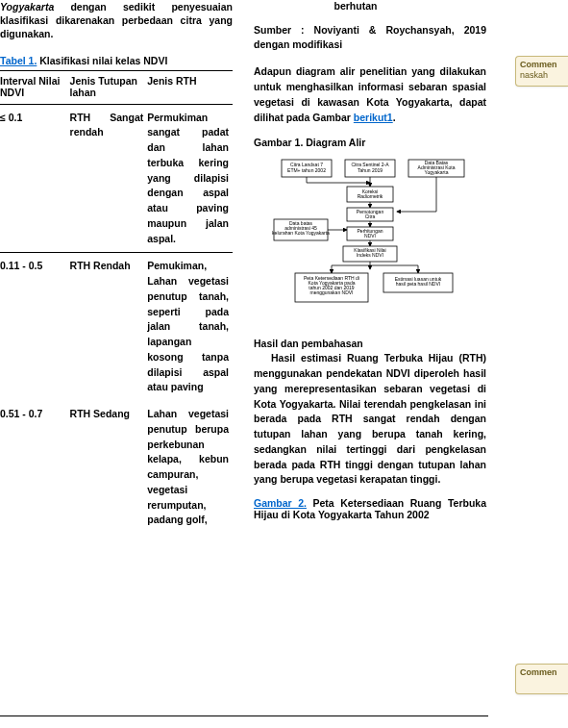  What do you see at coordinates (307, 167) in the screenshot?
I see `diagram-box: Citra Landsat 7ETM+ tahun 2002` at bounding box center [307, 167].